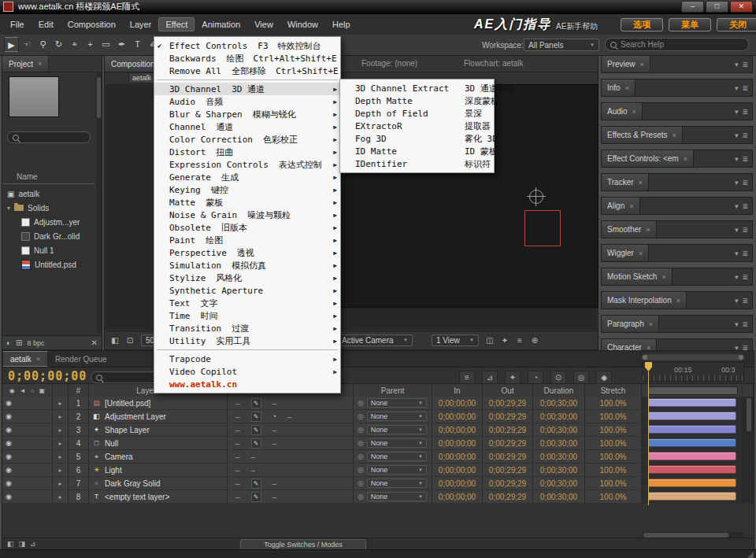 This screenshot has width=756, height=558. What do you see at coordinates (303, 545) in the screenshot?
I see `toggle-switches-modes-button: Toggle Switches / Modes` at bounding box center [303, 545].